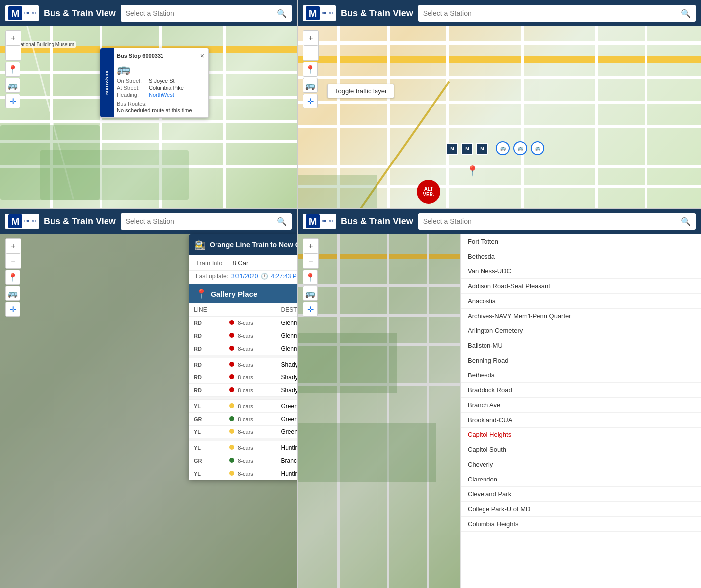 The width and height of the screenshot is (701, 588). What do you see at coordinates (311, 261) in the screenshot?
I see `zoom-out-button-d: −` at bounding box center [311, 261].